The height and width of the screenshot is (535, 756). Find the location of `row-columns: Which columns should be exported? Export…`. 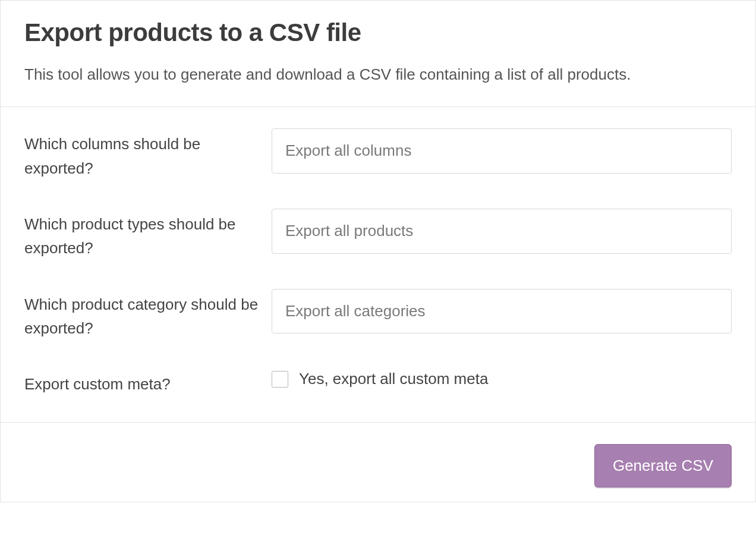

row-columns: Which columns should be exported? Export… is located at coordinates (378, 155).